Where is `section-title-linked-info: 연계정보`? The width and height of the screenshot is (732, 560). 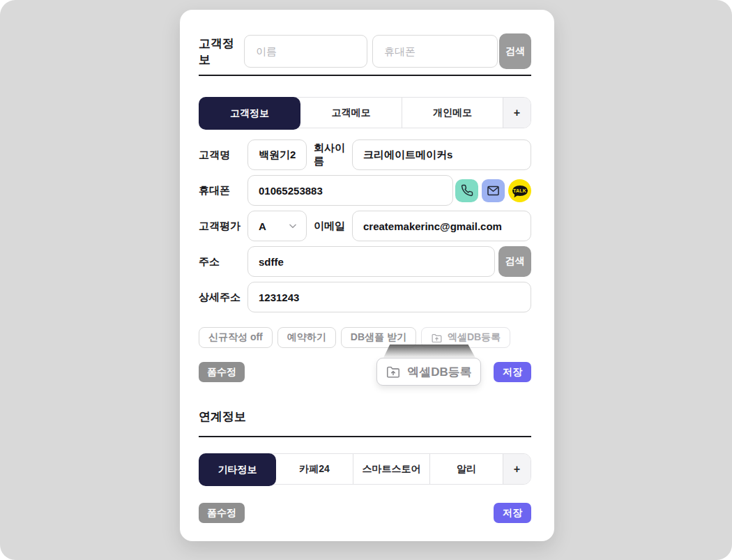
section-title-linked-info: 연계정보 is located at coordinates (365, 423).